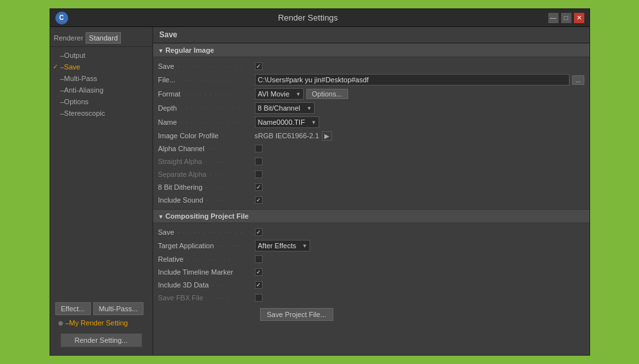 Image resolution: width=639 pixels, height=364 pixels. Describe the element at coordinates (259, 259) in the screenshot. I see `relative-checkbox` at that location.